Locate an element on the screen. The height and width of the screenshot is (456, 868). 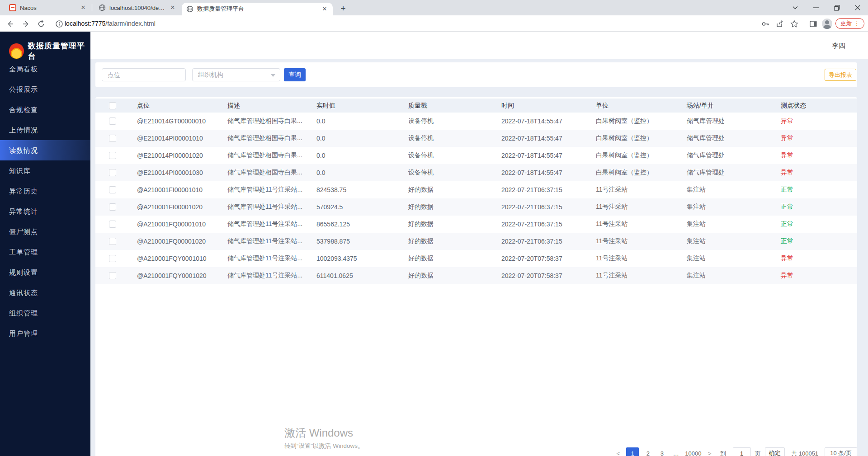
sidebar-item: 读数情况 is located at coordinates (45, 150).